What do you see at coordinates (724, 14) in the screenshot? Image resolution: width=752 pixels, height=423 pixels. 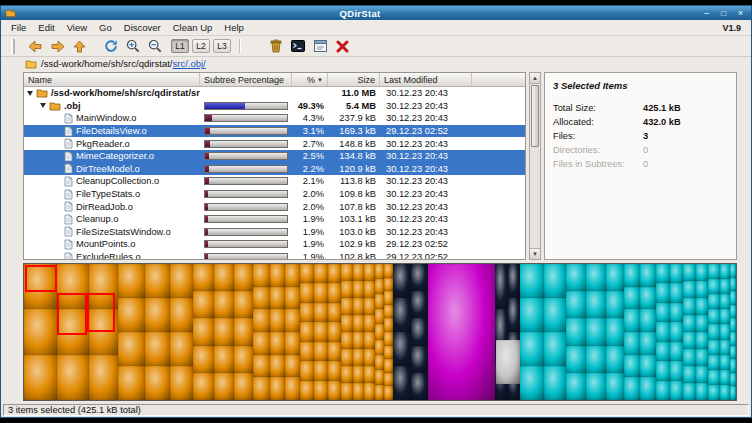 I see `maximize-button: □` at bounding box center [724, 14].